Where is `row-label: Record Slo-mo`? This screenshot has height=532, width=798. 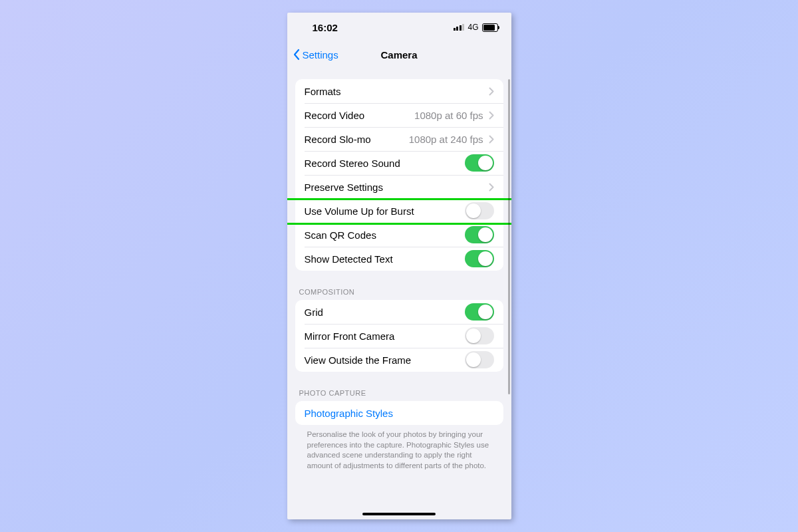
row-label: Record Slo-mo is located at coordinates (338, 140).